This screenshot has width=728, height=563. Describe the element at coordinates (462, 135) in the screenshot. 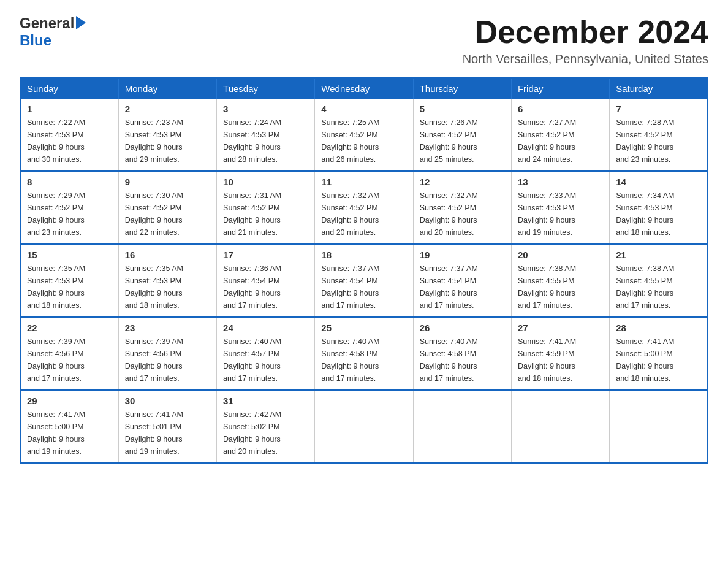

I see `day-cell: 5 Sunrise: 7:26 AM Sunset: 4:52 PM Dayli…` at that location.